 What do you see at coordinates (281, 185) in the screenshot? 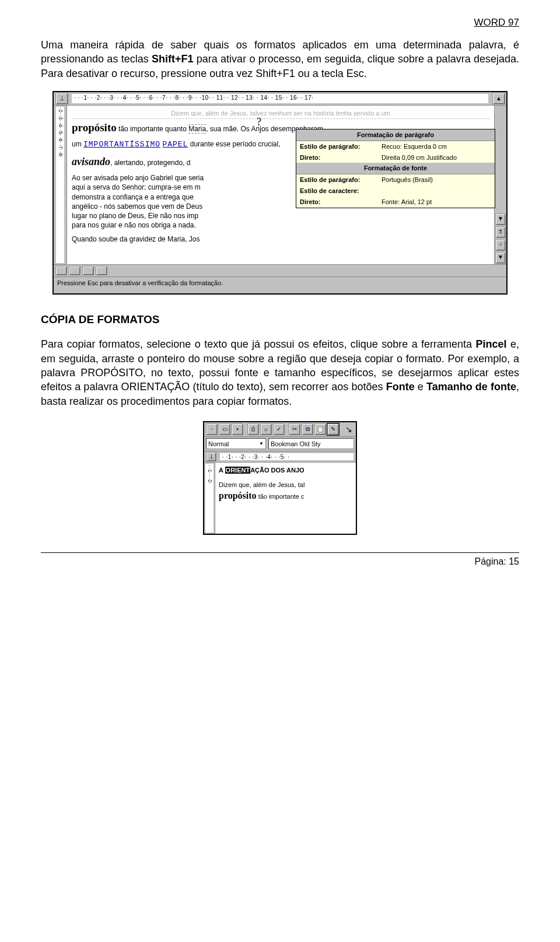
I see `document-area: ? Dizem que, além de Jesus, talvez nenhu…` at bounding box center [281, 185].